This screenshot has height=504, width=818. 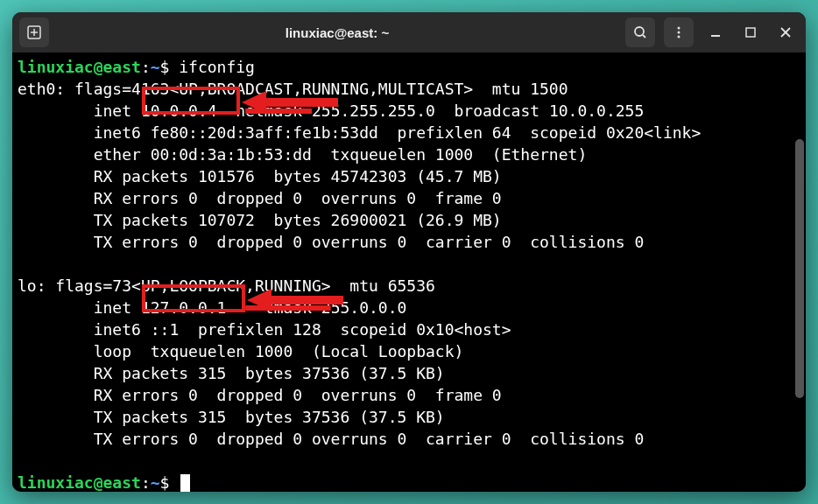 I want to click on output-eth0-rxp: RX packets 101576 bytes 45742303 (45.7 M…, so click(x=409, y=177).